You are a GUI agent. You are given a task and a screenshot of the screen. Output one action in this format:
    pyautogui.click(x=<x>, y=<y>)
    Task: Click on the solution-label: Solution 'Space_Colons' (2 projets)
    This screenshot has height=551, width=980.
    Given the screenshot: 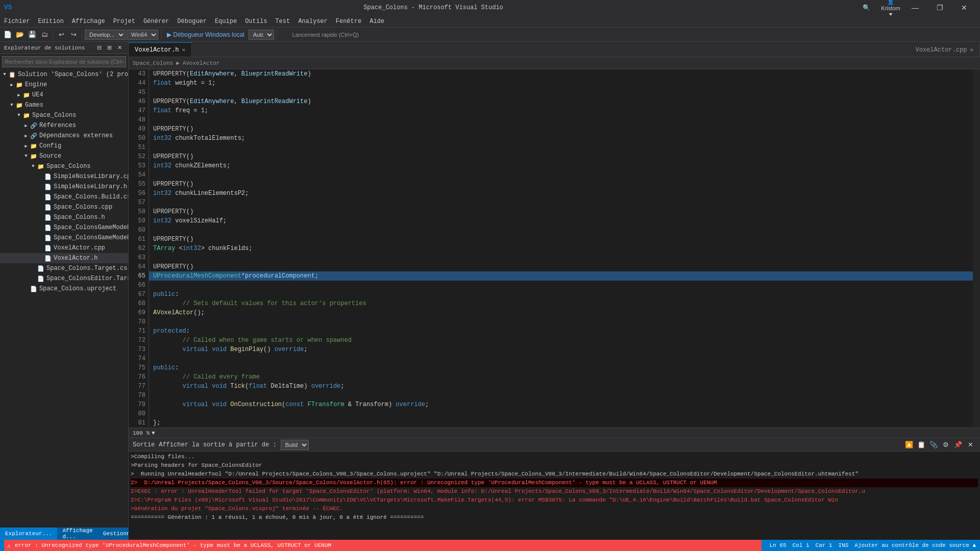 What is the action you would take?
    pyautogui.click(x=73, y=74)
    